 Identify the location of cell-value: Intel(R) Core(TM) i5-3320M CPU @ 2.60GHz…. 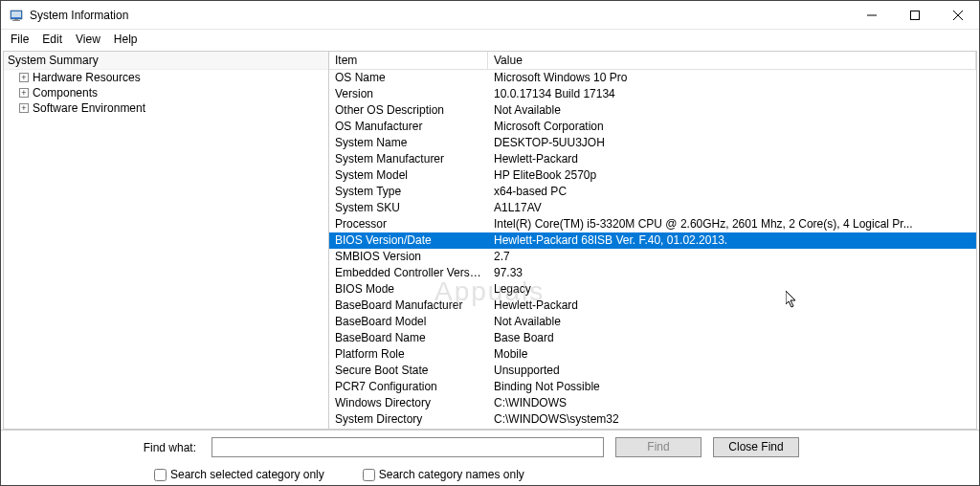
(732, 224).